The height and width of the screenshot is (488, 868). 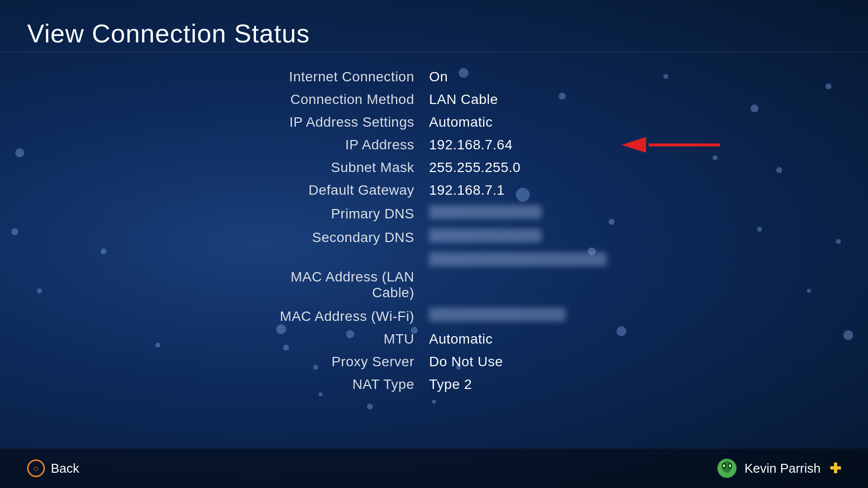 What do you see at coordinates (345, 190) in the screenshot?
I see `row-label: Default Gateway` at bounding box center [345, 190].